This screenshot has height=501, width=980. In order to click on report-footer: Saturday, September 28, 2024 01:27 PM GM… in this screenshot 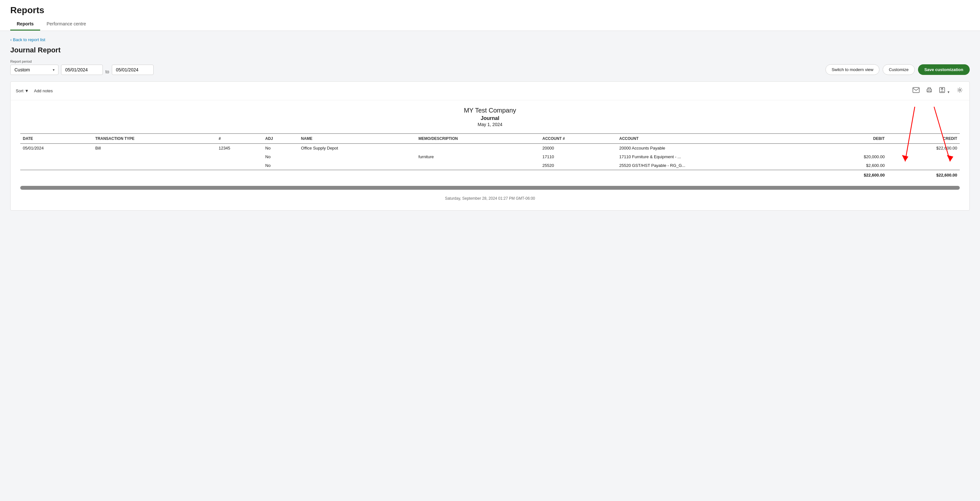, I will do `click(490, 198)`.